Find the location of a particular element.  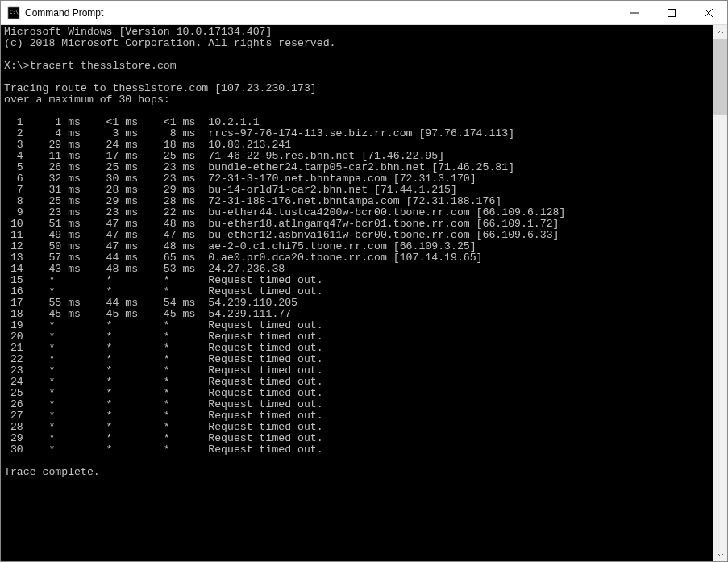

window-controls is located at coordinates (672, 13).